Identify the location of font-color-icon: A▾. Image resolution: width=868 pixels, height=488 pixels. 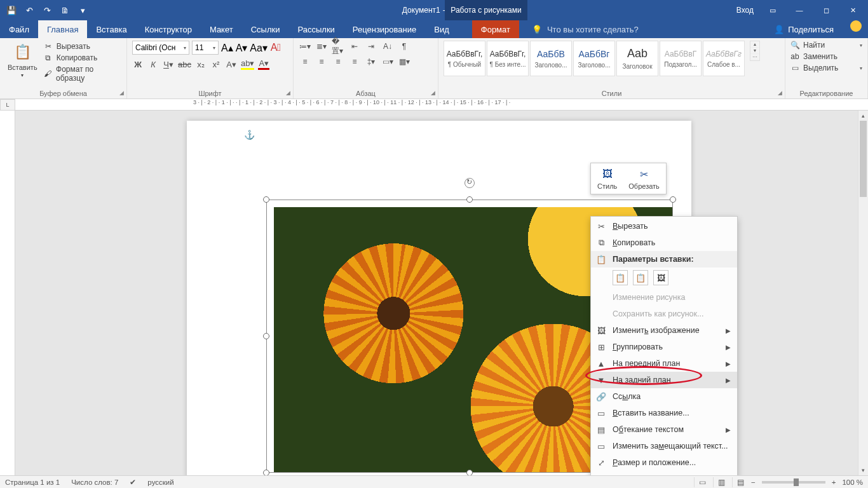
(264, 64).